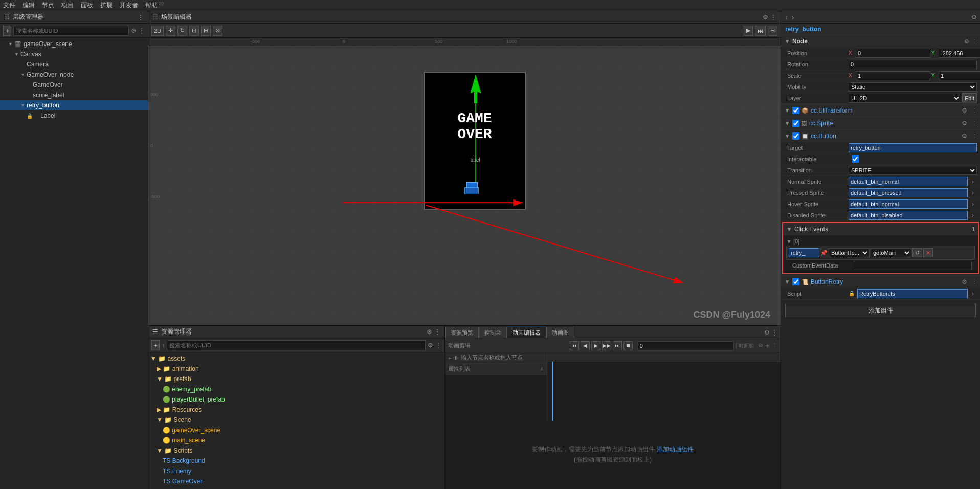 The image size is (980, 489). What do you see at coordinates (134, 31) in the screenshot?
I see `hierarchy-settings-icon: ⚙` at bounding box center [134, 31].